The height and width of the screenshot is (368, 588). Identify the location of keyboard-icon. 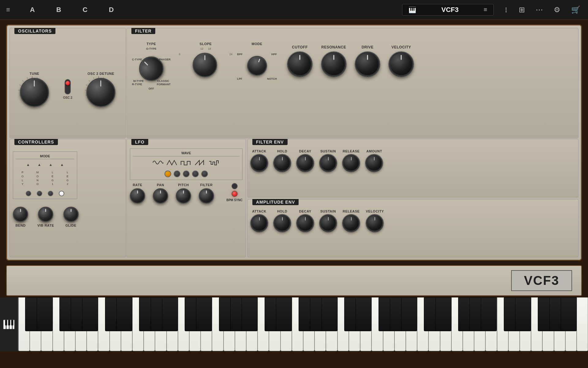
(9, 324).